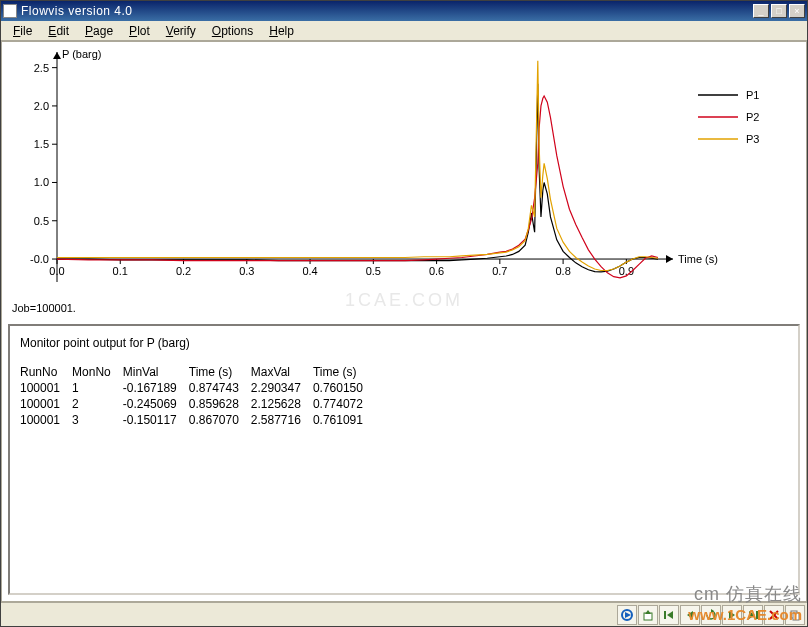 The height and width of the screenshot is (627, 808). Describe the element at coordinates (752, 139) in the screenshot. I see `svg-text: P3` at that location.